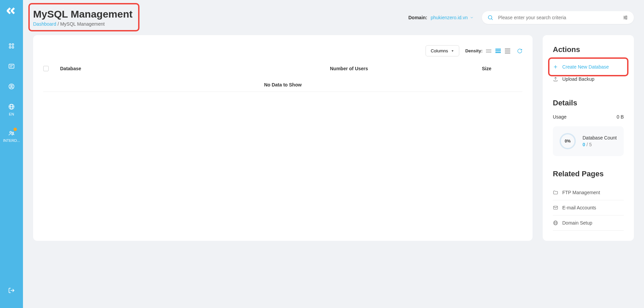 The width and height of the screenshot is (644, 308). I want to click on related-title: Related Pages, so click(588, 174).